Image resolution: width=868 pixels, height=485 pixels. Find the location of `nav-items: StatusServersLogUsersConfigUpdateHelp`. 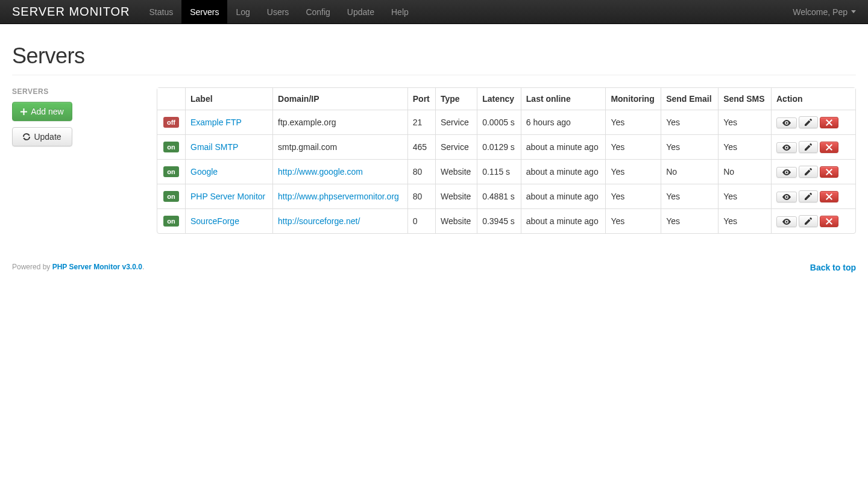

nav-items: StatusServersLogUsersConfigUpdateHelp is located at coordinates (279, 12).